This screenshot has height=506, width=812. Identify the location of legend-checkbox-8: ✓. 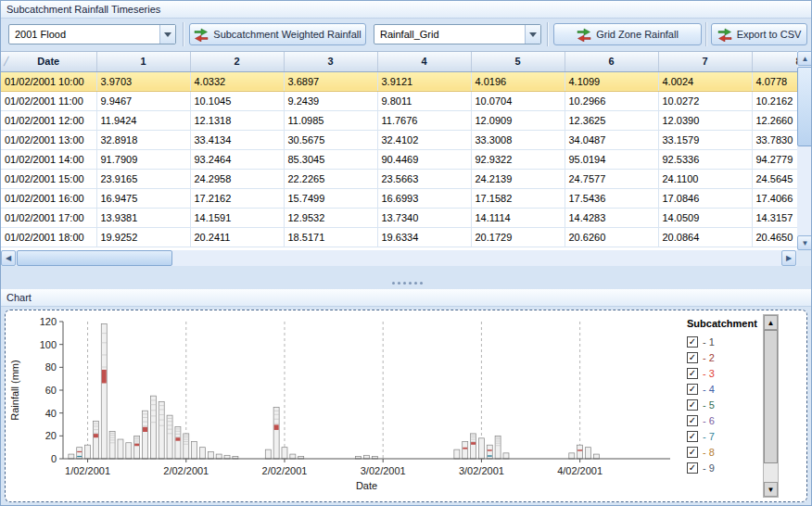
(692, 452).